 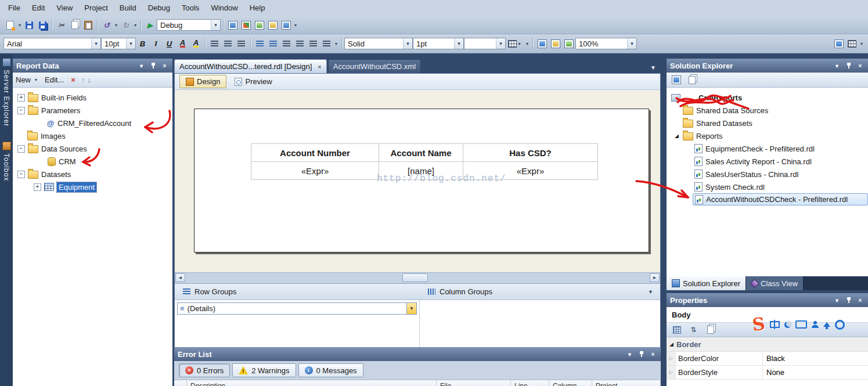 What do you see at coordinates (116, 26) in the screenshot?
I see `undo-dropdown-icon: ▾` at bounding box center [116, 26].